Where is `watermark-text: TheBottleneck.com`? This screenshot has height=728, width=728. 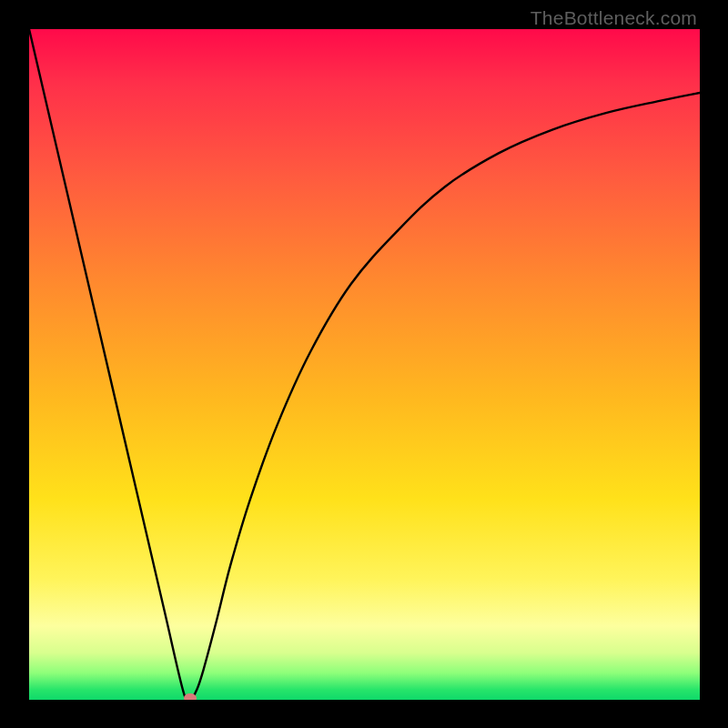
watermark-text: TheBottleneck.com is located at coordinates (613, 18).